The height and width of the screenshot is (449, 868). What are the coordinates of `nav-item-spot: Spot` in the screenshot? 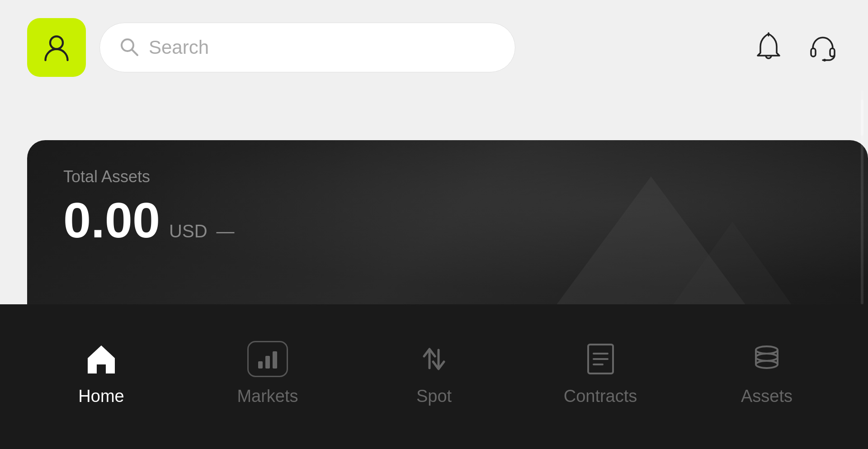 It's located at (434, 373).